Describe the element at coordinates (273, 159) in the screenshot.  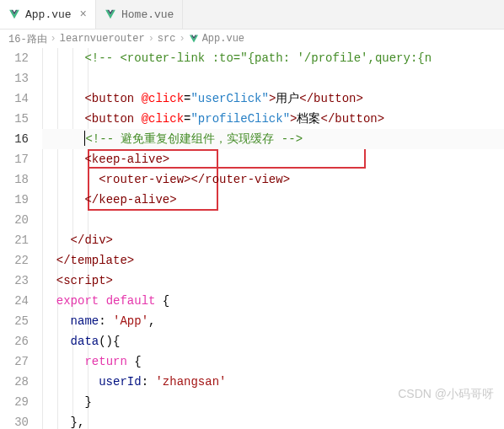
I see `code-line: <keep-alive>` at that location.